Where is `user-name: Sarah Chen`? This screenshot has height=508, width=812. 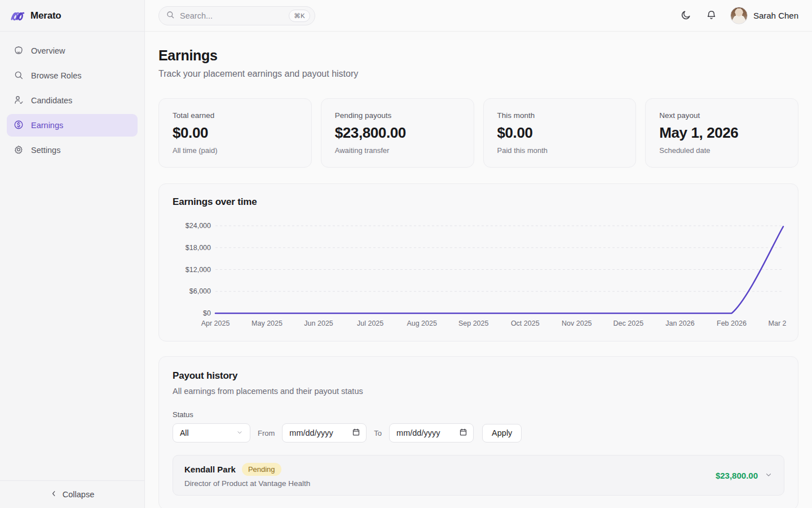
user-name: Sarah Chen is located at coordinates (776, 16).